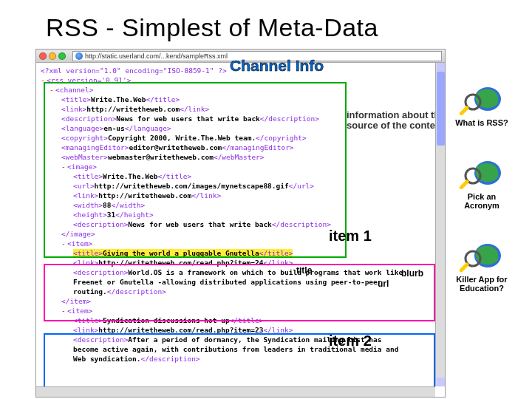 This screenshot has height=399, width=532. What do you see at coordinates (157, 56) in the screenshot?
I see `url-text: http://static.userland.com/...kend/sampl…` at bounding box center [157, 56].